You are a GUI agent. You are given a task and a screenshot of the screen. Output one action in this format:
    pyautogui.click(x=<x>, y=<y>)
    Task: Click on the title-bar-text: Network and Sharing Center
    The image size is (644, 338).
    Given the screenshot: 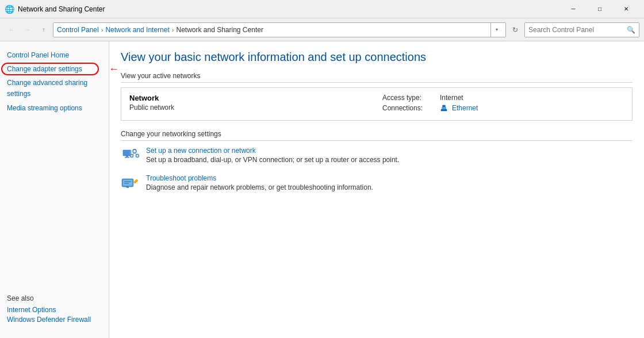 What is the action you would take?
    pyautogui.click(x=289, y=9)
    